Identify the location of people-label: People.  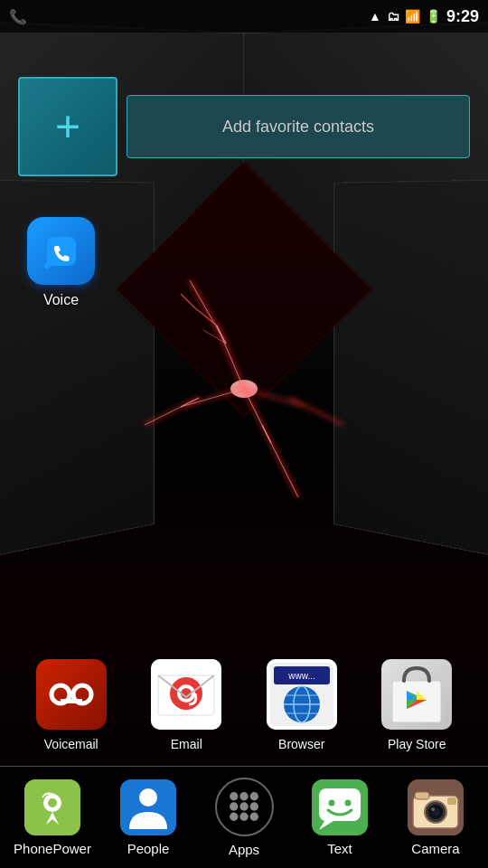
(148, 848).